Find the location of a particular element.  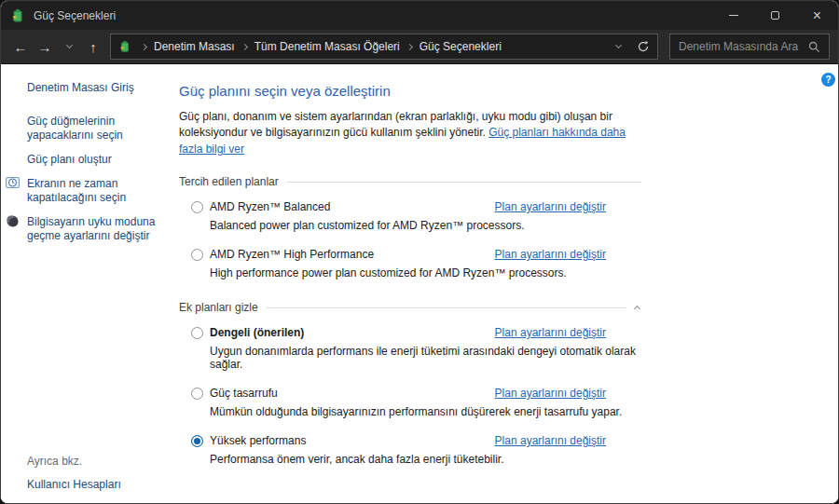

navigation-bar: ← → ↑ Denetim Masası Tüm Denetim Masası … is located at coordinates (420, 47).